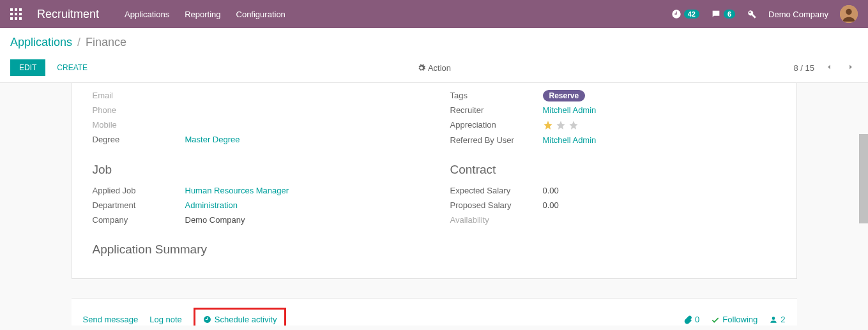  What do you see at coordinates (111, 319) in the screenshot?
I see `send-message-button: Send message` at bounding box center [111, 319].